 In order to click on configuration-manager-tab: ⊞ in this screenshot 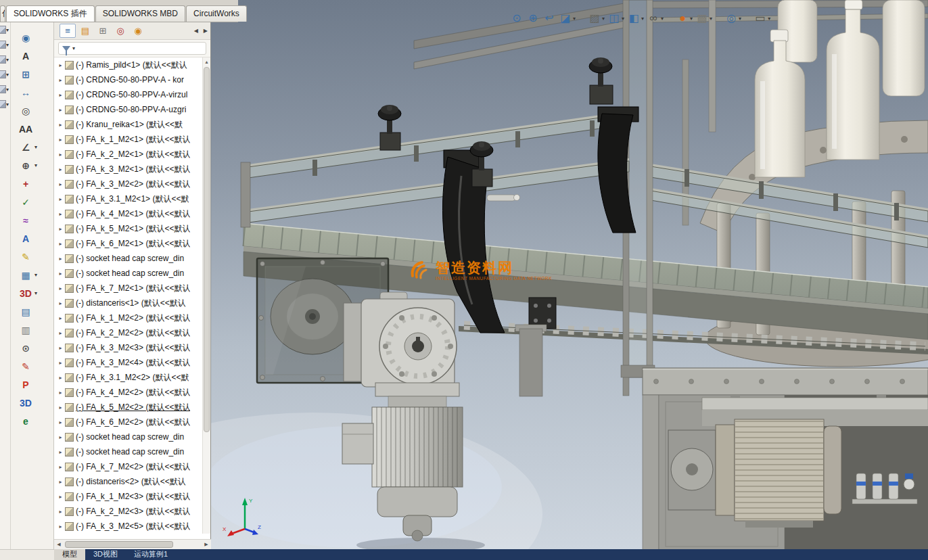, I will do `click(103, 31)`.